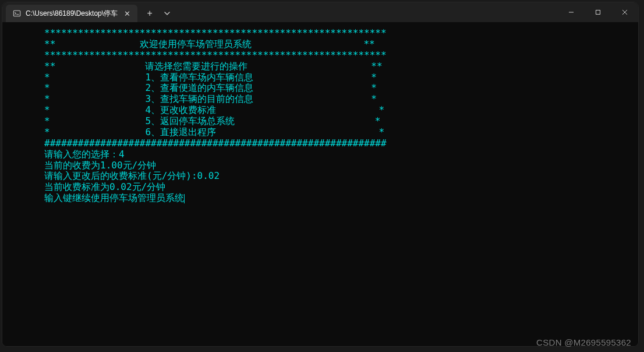 The width and height of the screenshot is (644, 352). I want to click on terminal-line: ** 请选择您需要进行的操作 **, so click(337, 66).